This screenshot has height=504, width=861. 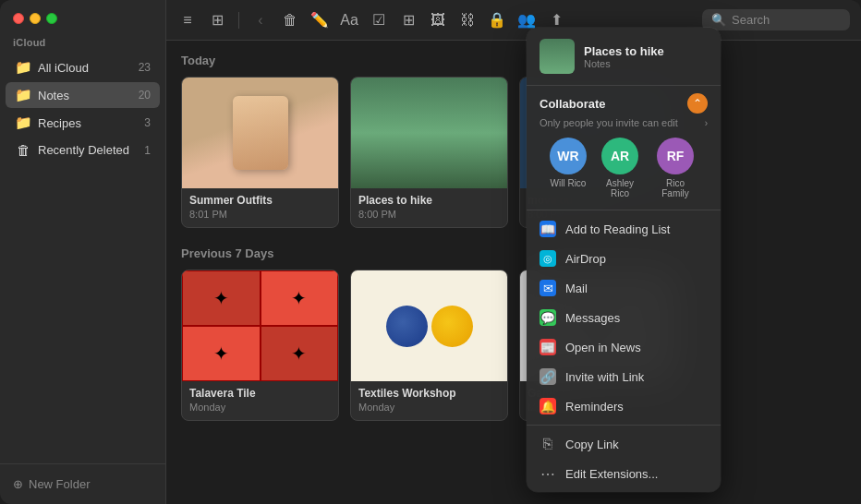 I want to click on grid-view-icon: ⊞, so click(x=217, y=20).